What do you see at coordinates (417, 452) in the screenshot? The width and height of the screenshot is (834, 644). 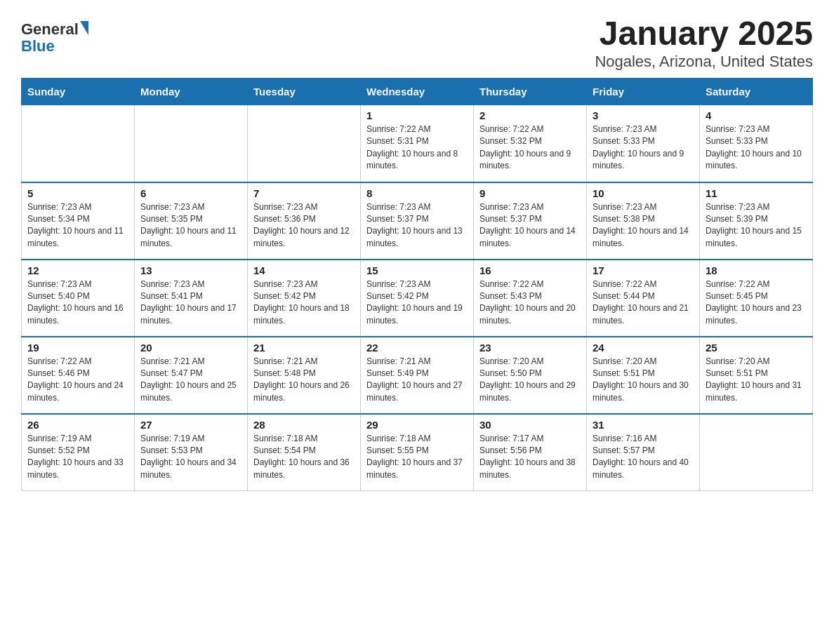 I see `calendar-cell: 29Sunrise: 7:18 AM Sunset: 5:55 PM Dayli…` at bounding box center [417, 452].